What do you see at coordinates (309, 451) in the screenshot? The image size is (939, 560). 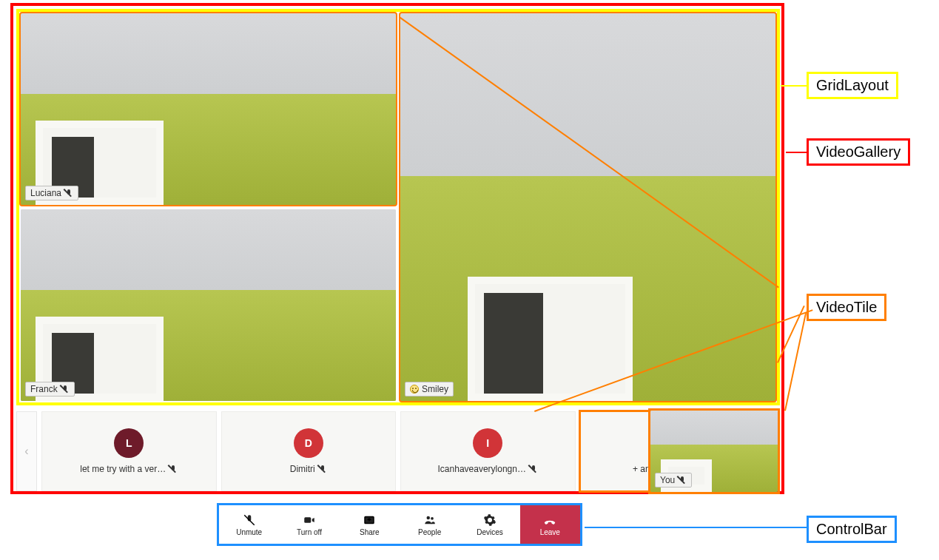 I see `gallery-tile: D Dimitri` at bounding box center [309, 451].